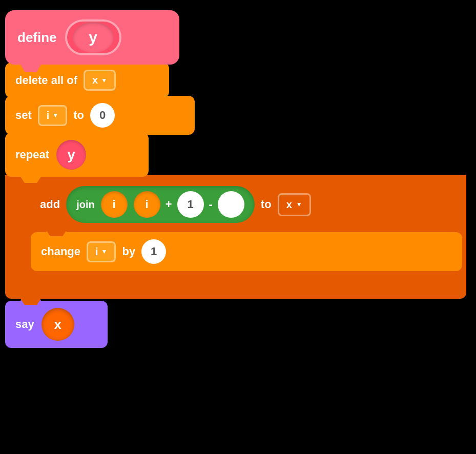 The width and height of the screenshot is (476, 454). Describe the element at coordinates (160, 204) in the screenshot. I see `join-pill: join i i + 1 -` at that location.